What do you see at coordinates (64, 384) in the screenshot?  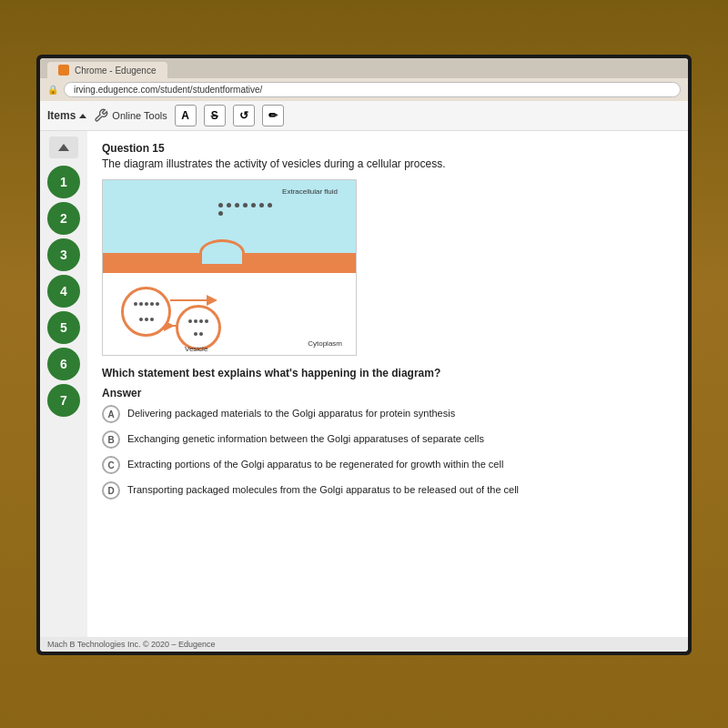 I see `left-sidebar: 1 2 3 4 5 6` at bounding box center [64, 384].